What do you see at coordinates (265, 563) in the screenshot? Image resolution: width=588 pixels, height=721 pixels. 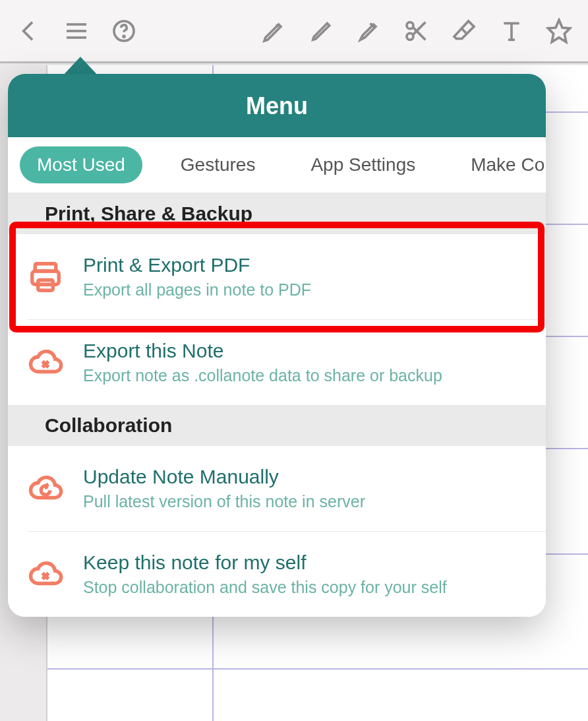 I see `menu-item-title: Keep this note for my self` at bounding box center [265, 563].